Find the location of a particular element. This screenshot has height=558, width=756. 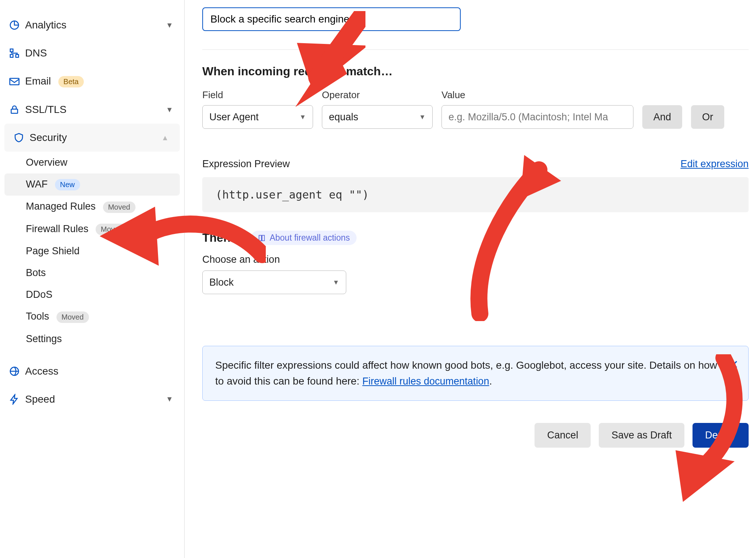

email-icon is located at coordinates (14, 82).